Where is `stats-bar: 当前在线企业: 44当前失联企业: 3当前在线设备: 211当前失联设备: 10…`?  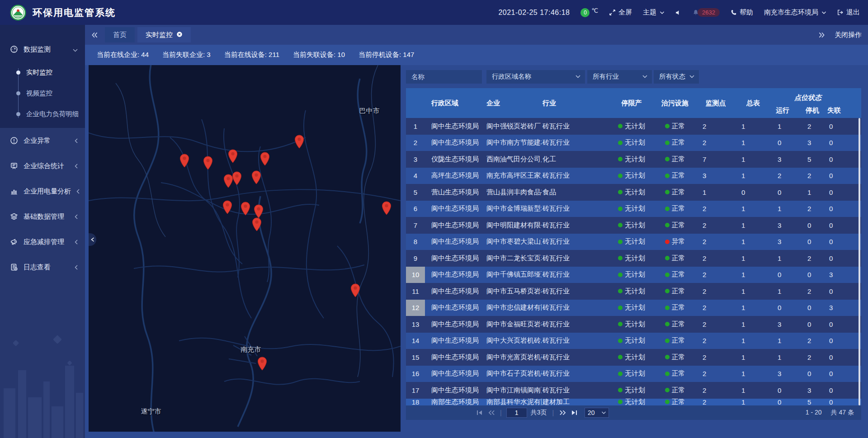
stats-bar: 当前在线企业: 44当前失联企业: 3当前在线设备: 211当前失联设备: 10… is located at coordinates (476, 55).